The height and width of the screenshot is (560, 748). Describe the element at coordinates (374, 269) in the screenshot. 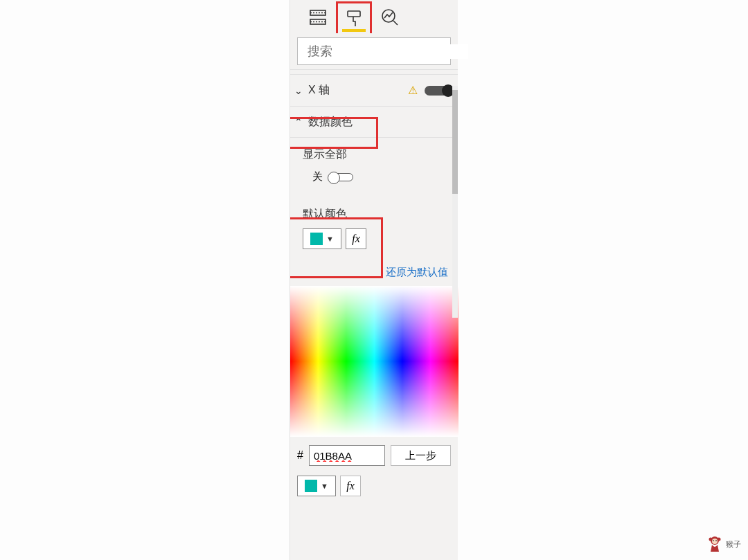

I see `reset-to-default-link: 还原为默认值` at that location.